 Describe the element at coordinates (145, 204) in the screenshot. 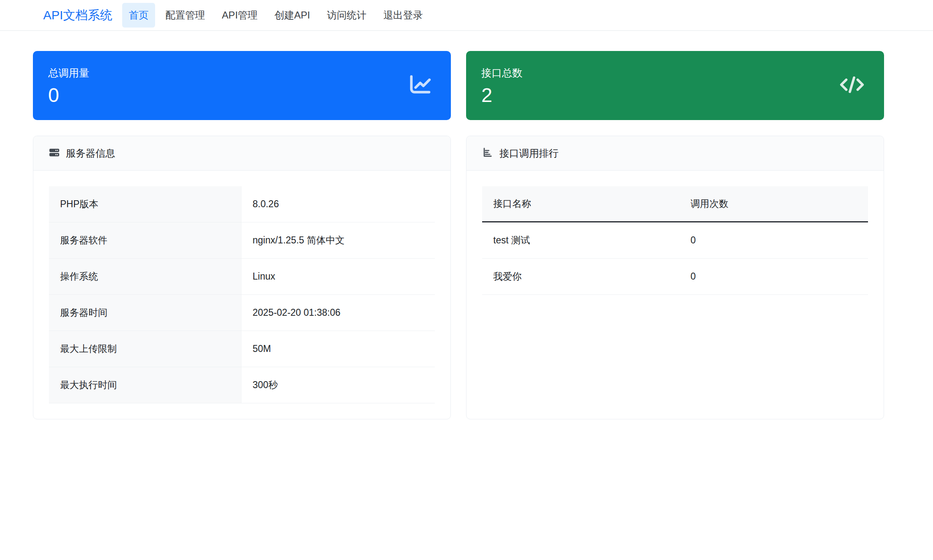

I see `server-info-row-label: PHP版本` at that location.